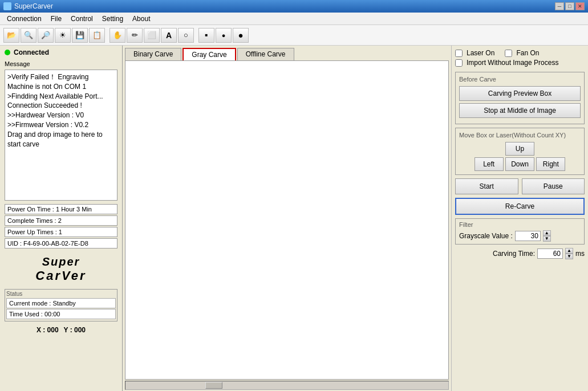  Describe the element at coordinates (141, 19) in the screenshot. I see `menu-about: About` at that location.